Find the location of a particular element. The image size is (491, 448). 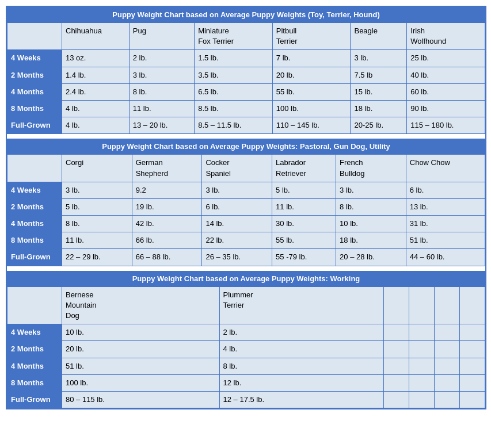

cell-0-0-5: 25 lb. is located at coordinates (446, 59).